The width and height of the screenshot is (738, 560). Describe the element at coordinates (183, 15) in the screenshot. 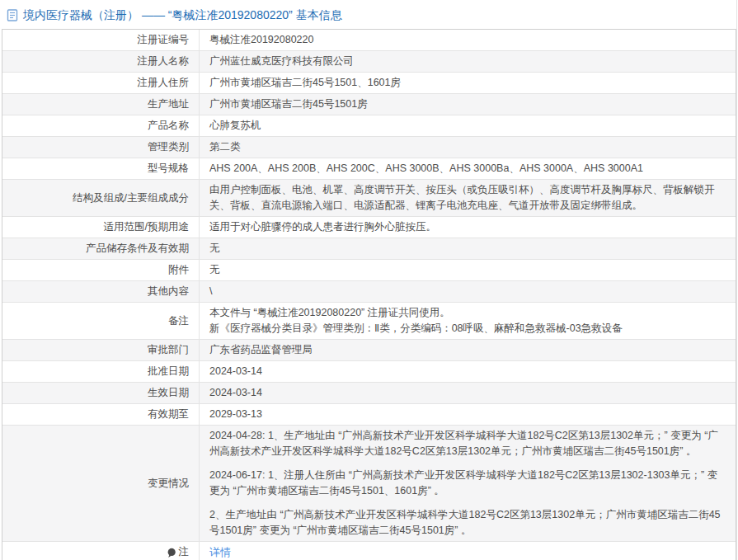

I see `page-title: 境内医疗器械（注册） —— “粤械注准20192080220” 基本信息` at that location.